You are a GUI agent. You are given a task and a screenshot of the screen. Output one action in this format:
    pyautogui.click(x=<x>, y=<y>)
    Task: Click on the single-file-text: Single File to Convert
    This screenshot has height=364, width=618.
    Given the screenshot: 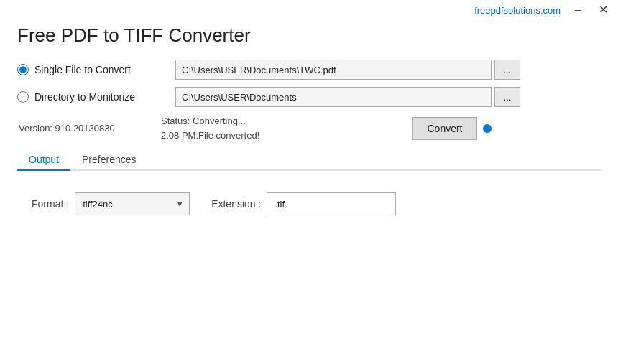 What is the action you would take?
    pyautogui.click(x=83, y=70)
    